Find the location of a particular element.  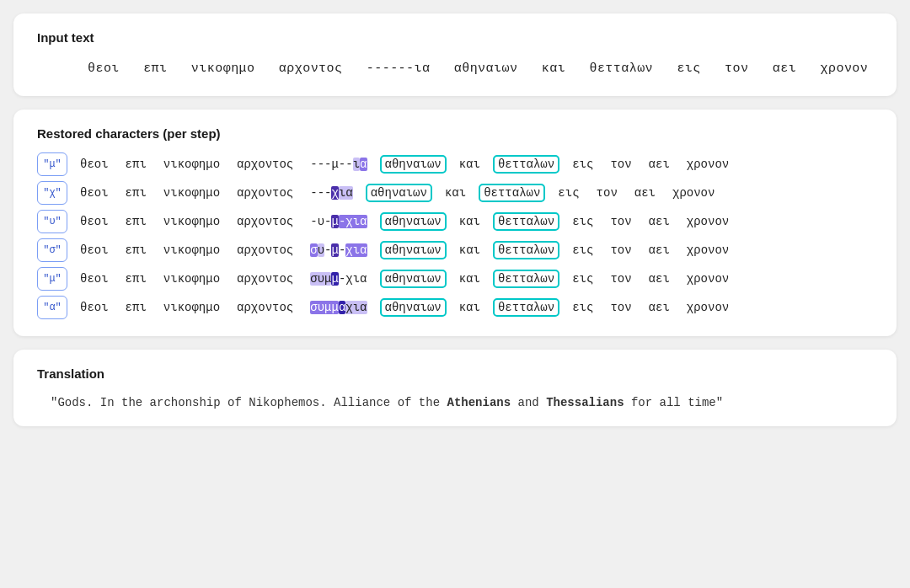

word-athenians-1: αθηναιων is located at coordinates (413, 164).